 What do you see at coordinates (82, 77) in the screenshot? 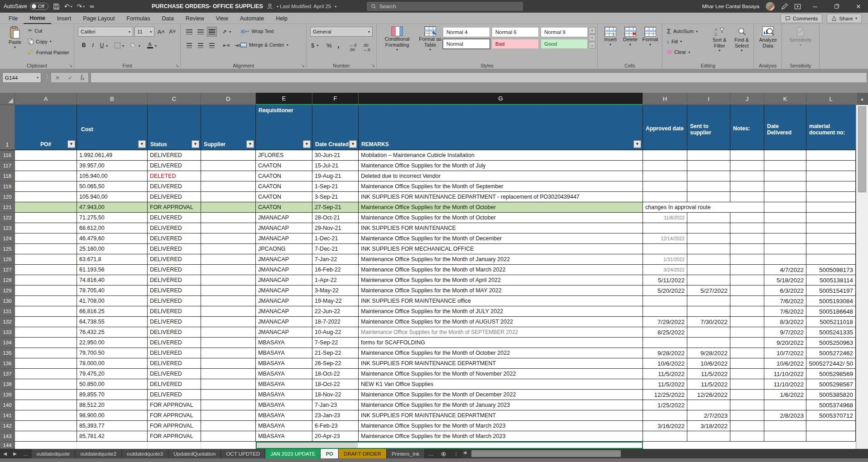
I see `insert-function-icon: fx` at bounding box center [82, 77].